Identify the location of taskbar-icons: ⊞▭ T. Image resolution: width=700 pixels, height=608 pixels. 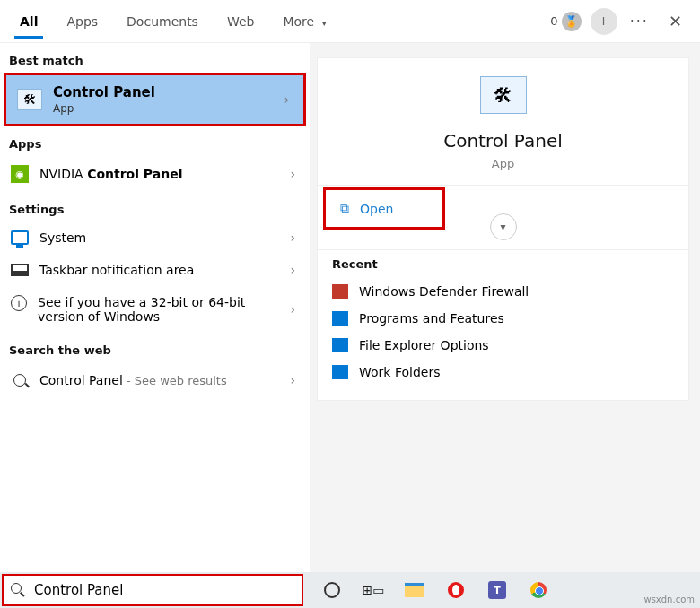
(435, 590).